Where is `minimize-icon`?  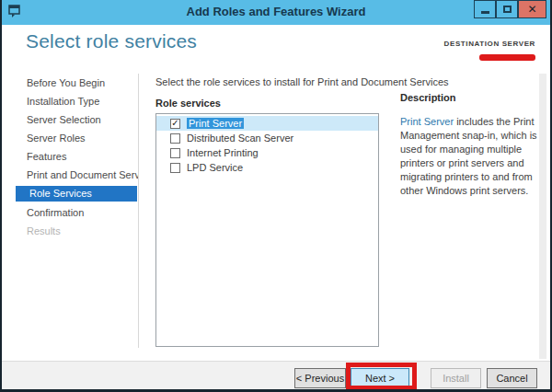
minimize-icon is located at coordinates (486, 13).